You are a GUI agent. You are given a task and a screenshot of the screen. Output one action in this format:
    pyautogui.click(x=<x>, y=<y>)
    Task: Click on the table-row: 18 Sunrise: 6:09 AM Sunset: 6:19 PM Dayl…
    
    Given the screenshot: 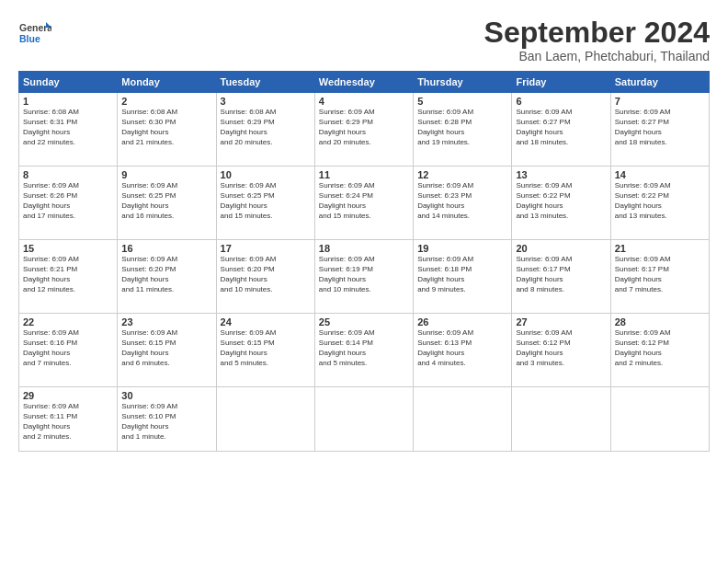 What is the action you would take?
    pyautogui.click(x=364, y=277)
    